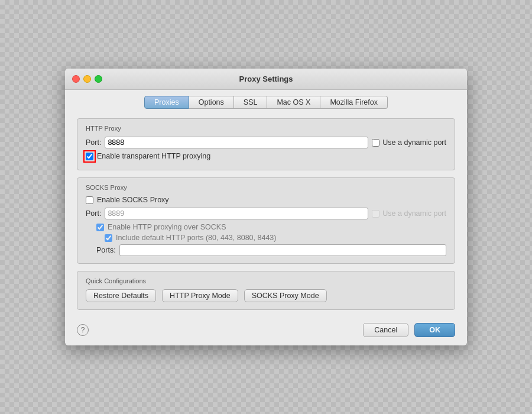 The width and height of the screenshot is (532, 414). What do you see at coordinates (409, 143) in the screenshot?
I see `http-dynamic-port-area: Use a dynamic port` at bounding box center [409, 143].